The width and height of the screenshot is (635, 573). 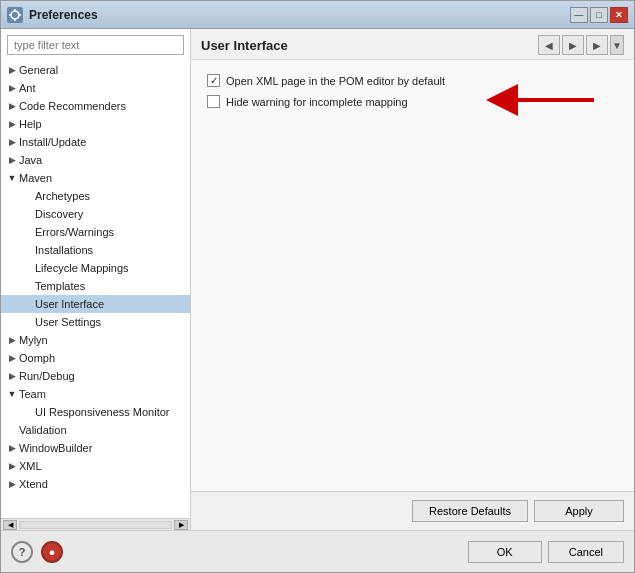 What do you see at coordinates (586, 552) in the screenshot?
I see `cancel-button: Cancel` at bounding box center [586, 552].